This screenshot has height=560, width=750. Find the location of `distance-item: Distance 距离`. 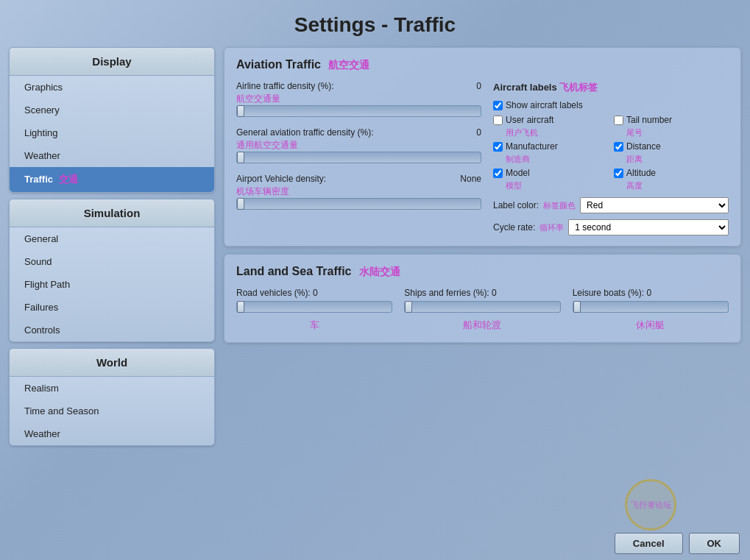

distance-item: Distance 距离 is located at coordinates (671, 153).